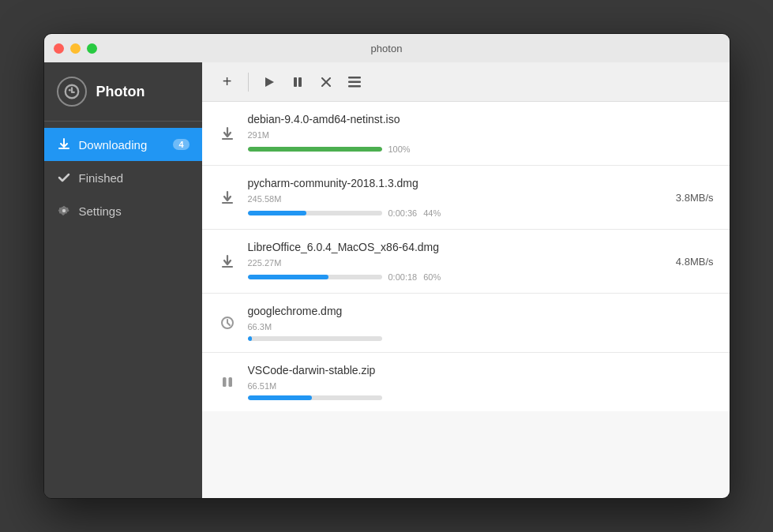 This screenshot has height=532, width=773. What do you see at coordinates (466, 82) in the screenshot?
I see `toolbar: +` at bounding box center [466, 82].